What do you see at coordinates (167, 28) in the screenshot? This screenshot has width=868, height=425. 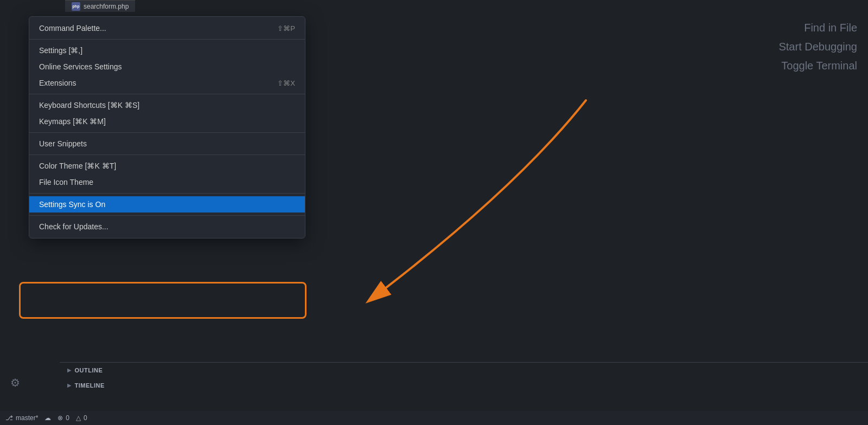 I see `menu-item-command-palette: Command Palette... ⇧⌘P` at bounding box center [167, 28].